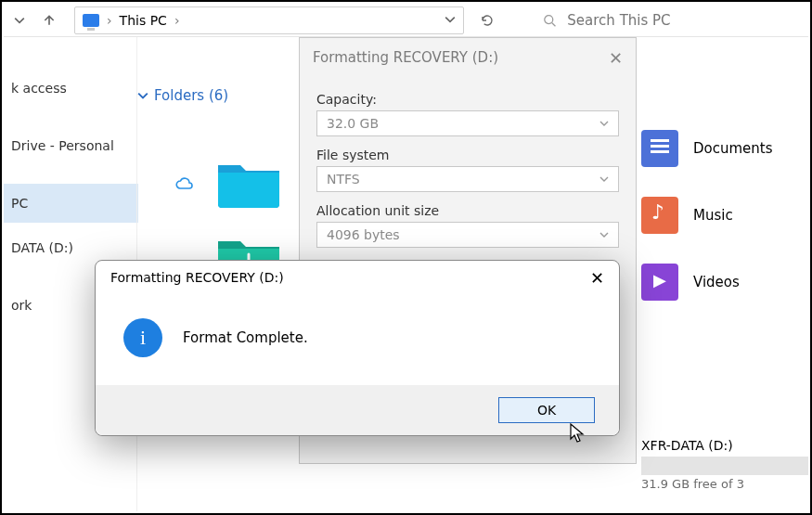 Image resolution: width=812 pixels, height=515 pixels. What do you see at coordinates (468, 235) in the screenshot?
I see `allocation-unit-select: 4096 bytes` at bounding box center [468, 235].